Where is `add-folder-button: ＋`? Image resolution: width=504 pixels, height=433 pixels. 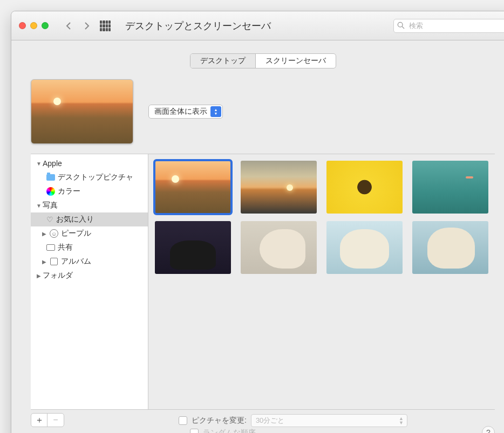 add-folder-button: ＋ is located at coordinates (39, 420).